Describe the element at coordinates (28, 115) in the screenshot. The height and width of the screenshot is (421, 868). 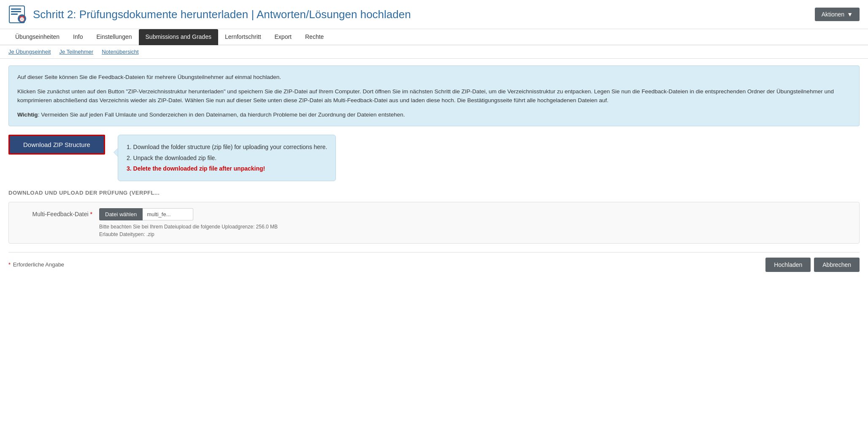
I see `wichtig-bold: Wichtig` at that location.